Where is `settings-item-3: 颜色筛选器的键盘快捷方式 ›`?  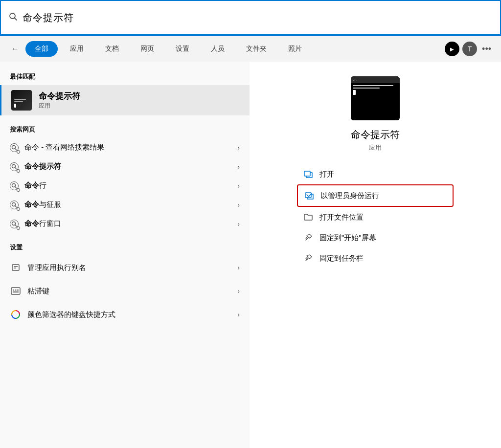 settings-item-3: 颜色筛选器的键盘快捷方式 › is located at coordinates (125, 314).